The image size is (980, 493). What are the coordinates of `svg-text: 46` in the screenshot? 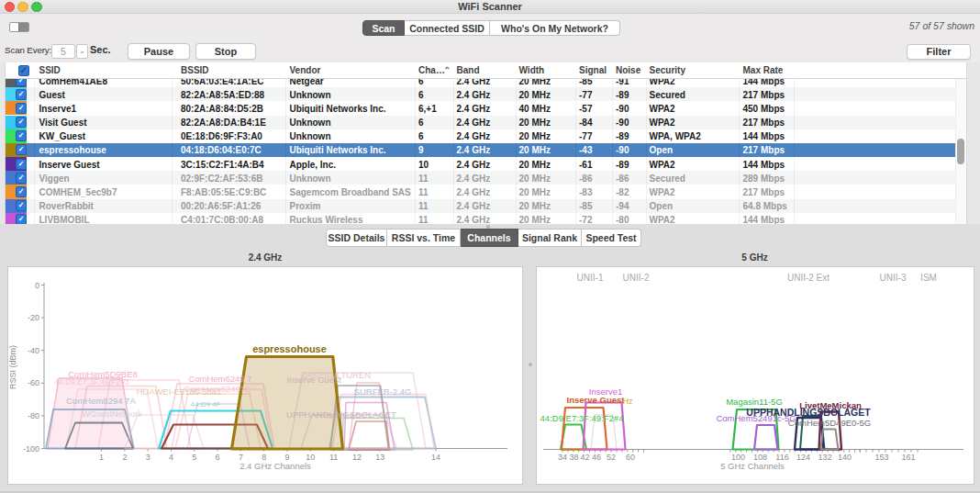 It's located at (596, 457).